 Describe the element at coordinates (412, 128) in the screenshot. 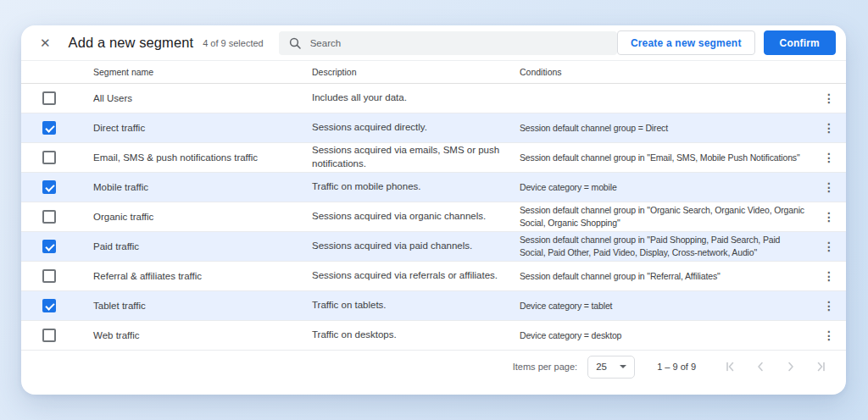

I see `segment-description: Sessions acquired directly.` at that location.